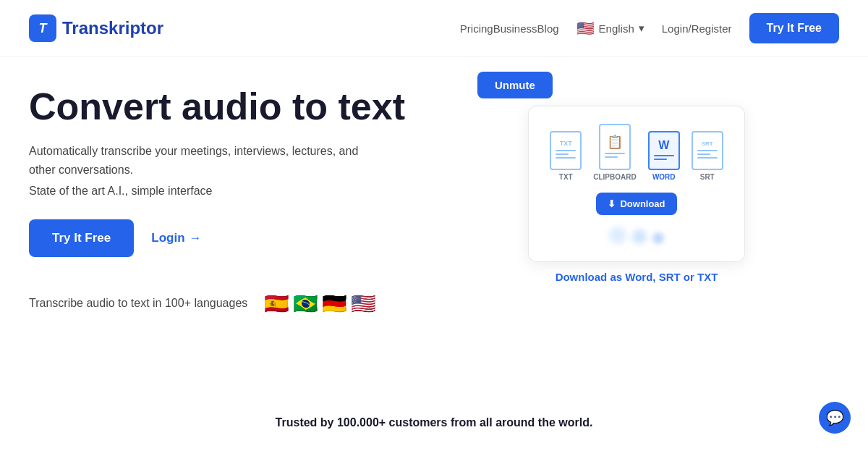 This screenshot has width=868, height=451. I want to click on doc-label-txt: TXT, so click(566, 177).